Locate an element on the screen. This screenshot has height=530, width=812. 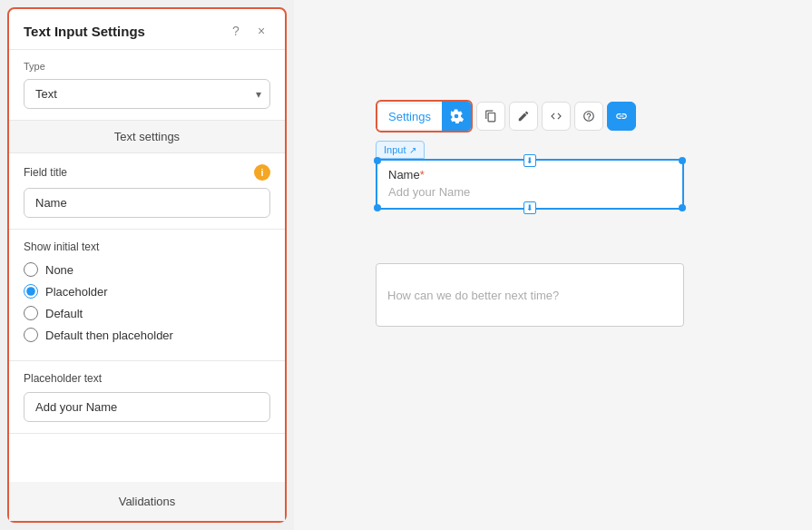
type-select: Text Email Number Phone URL is located at coordinates (147, 94).